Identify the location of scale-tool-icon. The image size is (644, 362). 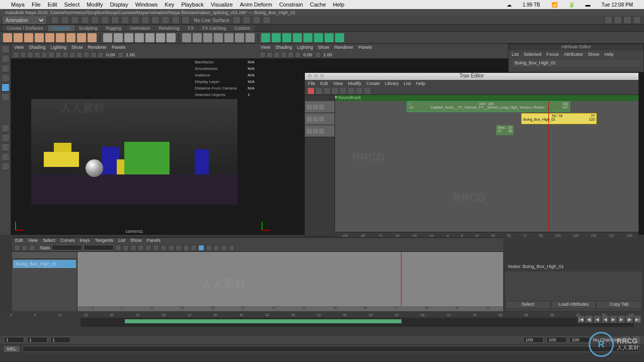
(6, 87).